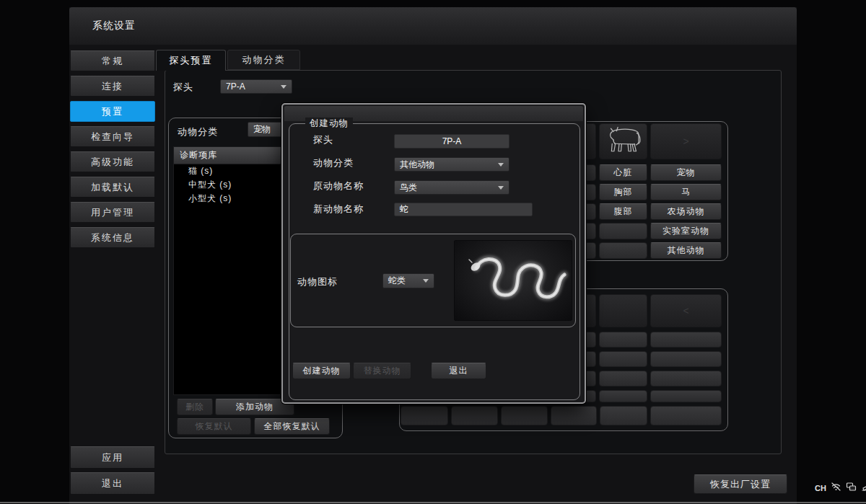 This screenshot has width=866, height=504. Describe the element at coordinates (198, 132) in the screenshot. I see `animal-panel-title: 动物分类` at that location.